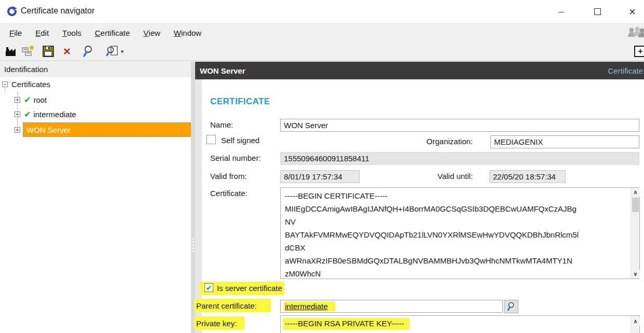 Image resolution: width=644 pixels, height=333 pixels. What do you see at coordinates (346, 324) in the screenshot?
I see `private-key-text: -----BEGIN RSA PRIVATE KEY-----` at bounding box center [346, 324].